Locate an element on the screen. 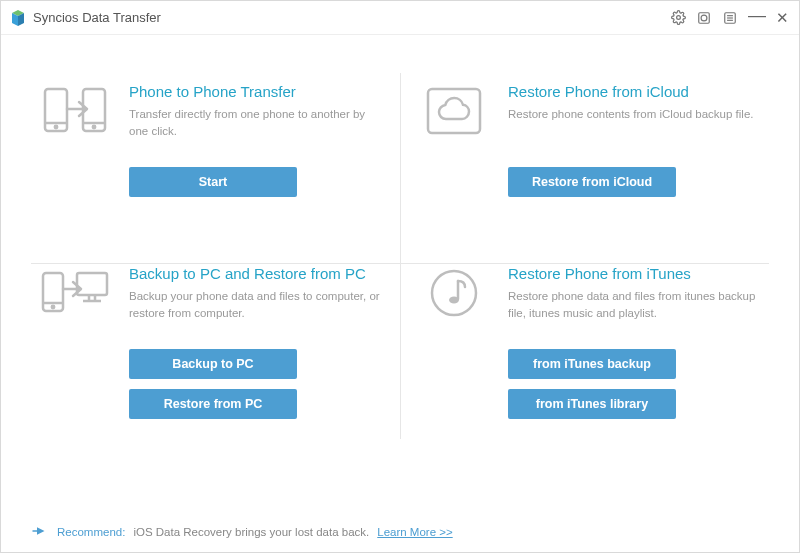 The image size is (800, 553). app-logo-icon is located at coordinates (18, 18).